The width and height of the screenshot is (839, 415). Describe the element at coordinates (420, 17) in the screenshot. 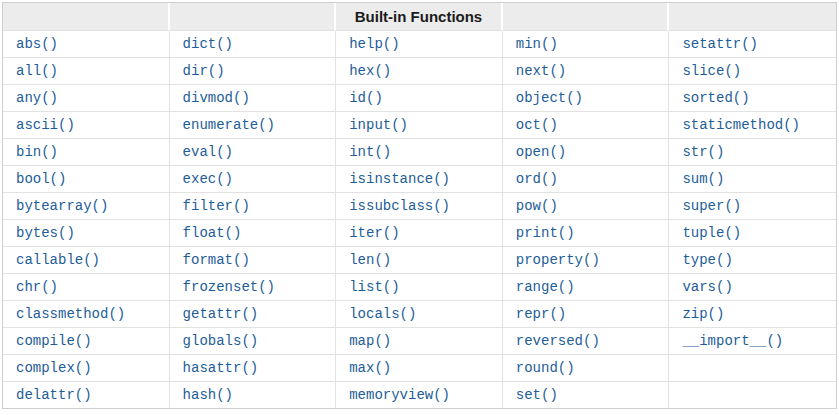

I see `table-header: Built-in Functions` at that location.